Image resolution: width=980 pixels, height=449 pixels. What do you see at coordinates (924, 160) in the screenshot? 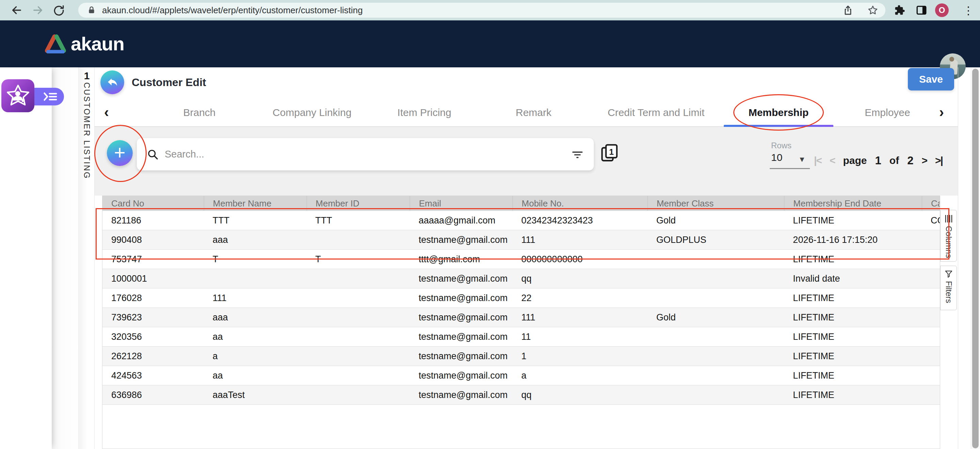
I see `next-page-button: >` at bounding box center [924, 160].